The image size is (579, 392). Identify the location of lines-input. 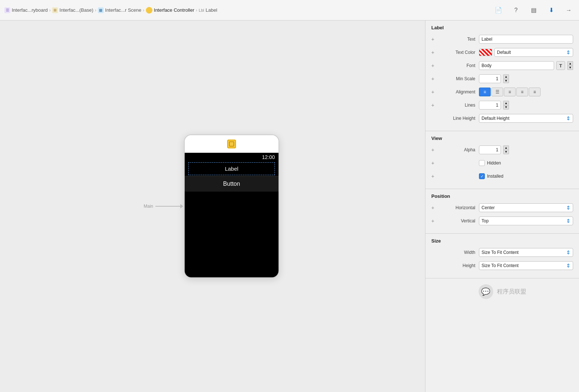
(490, 105).